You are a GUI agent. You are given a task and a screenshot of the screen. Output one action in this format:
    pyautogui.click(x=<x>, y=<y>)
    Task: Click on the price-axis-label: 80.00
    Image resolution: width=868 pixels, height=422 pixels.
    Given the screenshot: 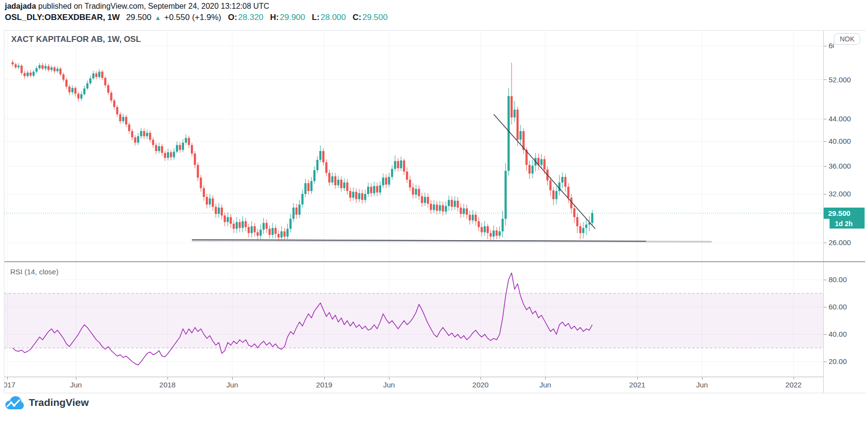 What is the action you would take?
    pyautogui.click(x=838, y=280)
    